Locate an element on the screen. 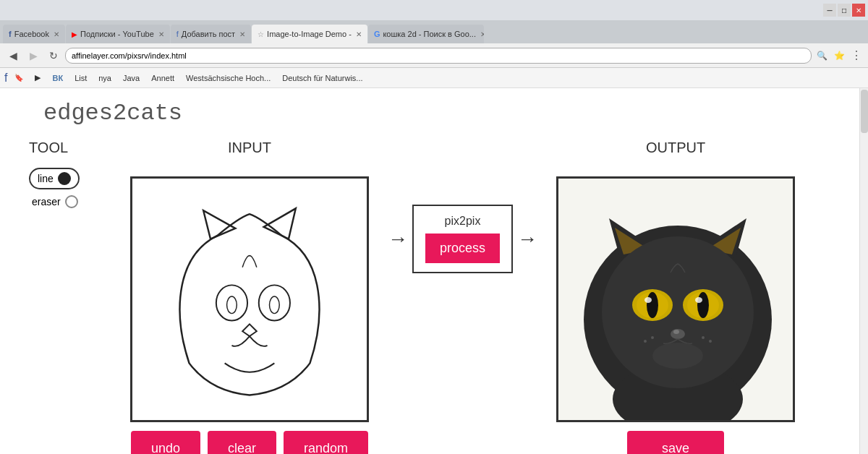 This screenshot has height=454, width=868. bm-annett: Annett is located at coordinates (163, 78).